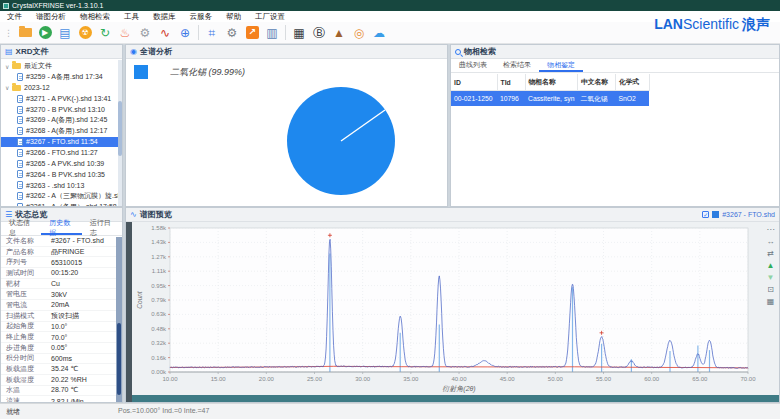 Image resolution: width=780 pixels, height=419 pixels. I want to click on shift-up-icon: ▲, so click(771, 266).